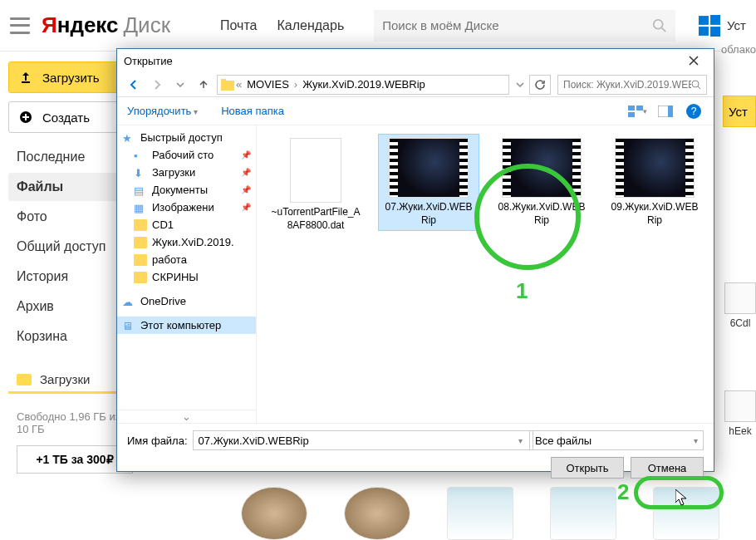 This screenshot has width=756, height=540. Describe the element at coordinates (204, 85) in the screenshot. I see `nav-up-button` at that location.